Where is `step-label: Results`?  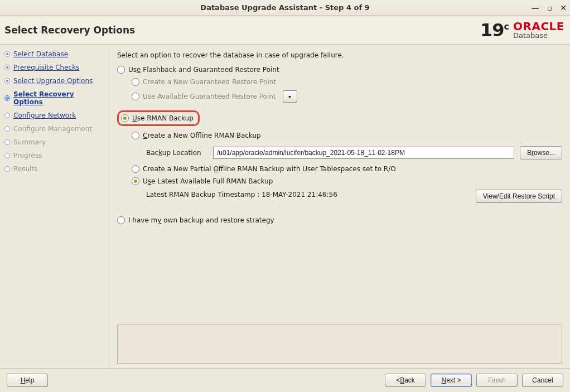 step-label: Results is located at coordinates (26, 169).